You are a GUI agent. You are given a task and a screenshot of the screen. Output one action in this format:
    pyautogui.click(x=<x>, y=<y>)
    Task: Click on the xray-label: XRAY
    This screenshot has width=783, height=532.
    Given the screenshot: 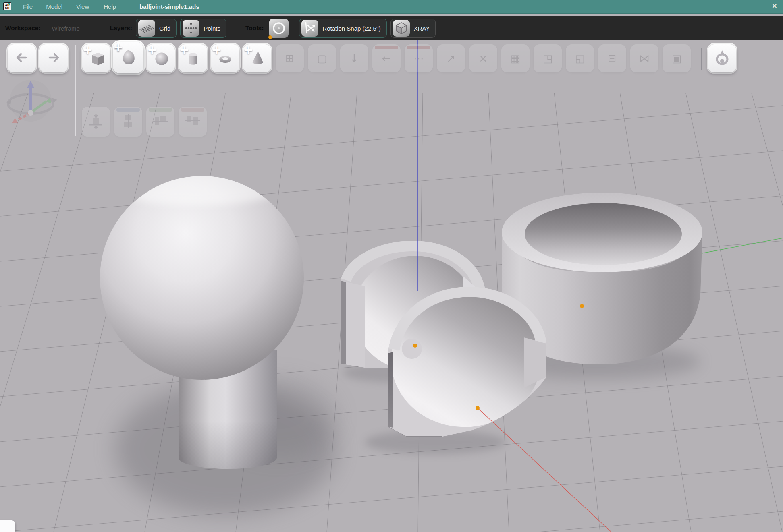 What is the action you would take?
    pyautogui.click(x=422, y=28)
    